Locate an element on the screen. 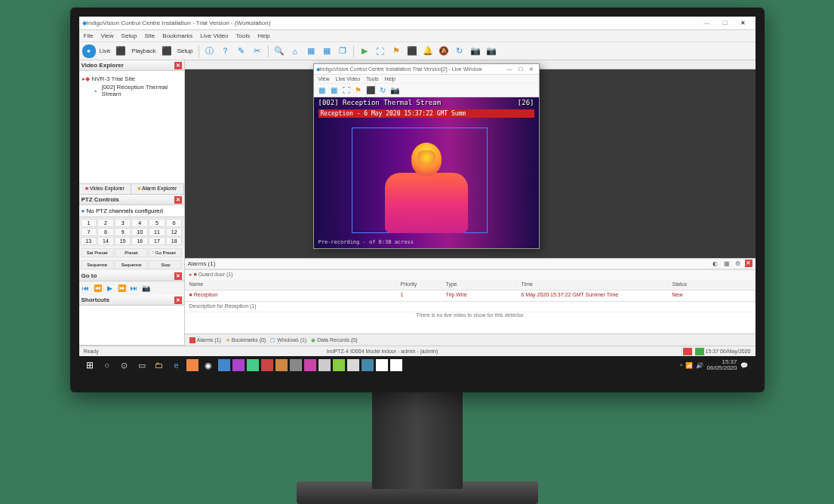  sequence-button: Sequence is located at coordinates (97, 265).